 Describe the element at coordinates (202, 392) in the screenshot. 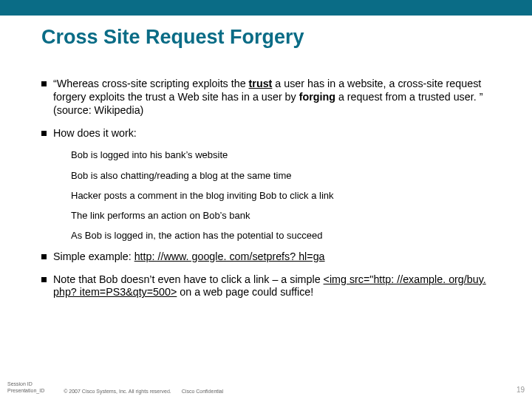

I see `footer-confidential: Cisco Confidential` at that location.